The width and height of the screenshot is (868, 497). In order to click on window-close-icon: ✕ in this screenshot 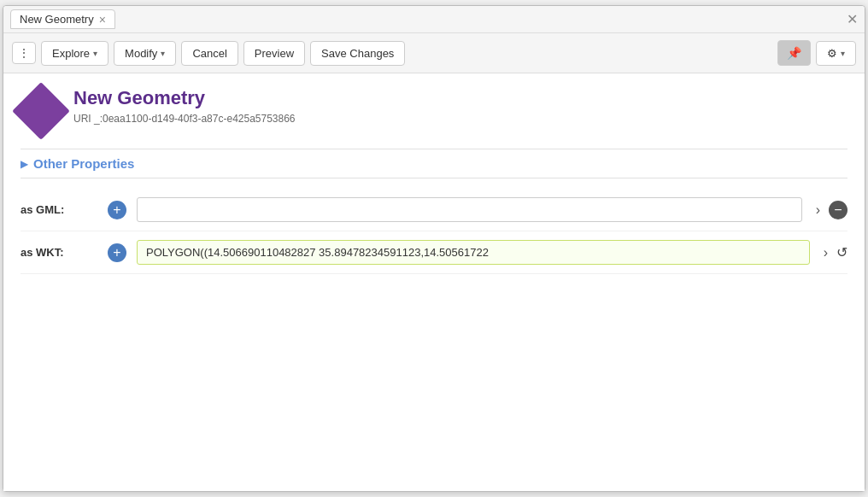, I will do `click(853, 19)`.